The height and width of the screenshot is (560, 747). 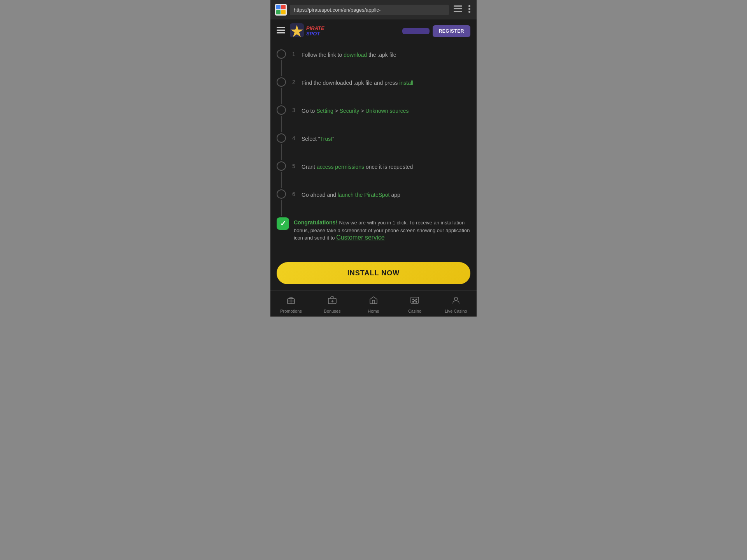 What do you see at coordinates (406, 83) in the screenshot?
I see `step-2-install-link: install` at bounding box center [406, 83].